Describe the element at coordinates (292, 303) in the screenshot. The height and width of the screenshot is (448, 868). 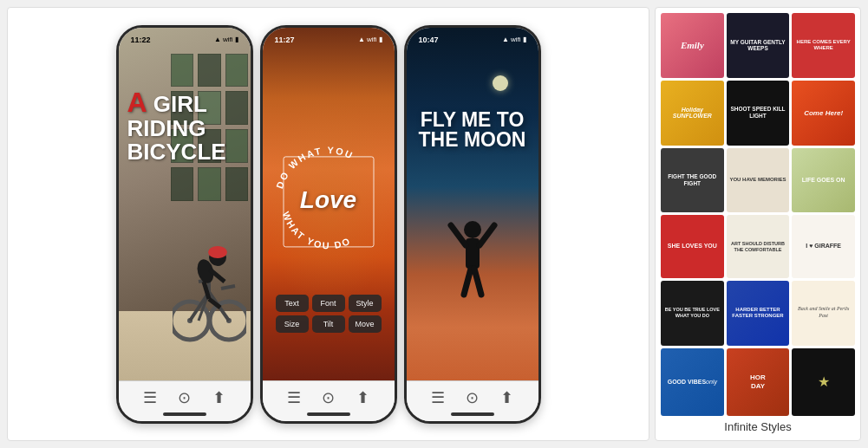
I see `text-btn: Text` at that location.